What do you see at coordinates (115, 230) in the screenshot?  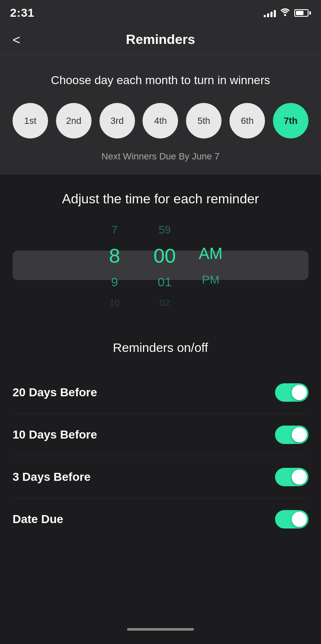 I see `hour-item-7: 7` at bounding box center [115, 230].